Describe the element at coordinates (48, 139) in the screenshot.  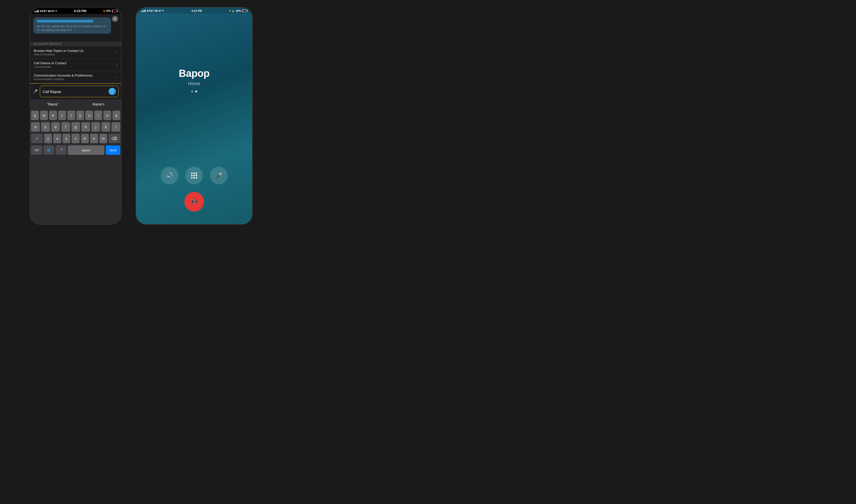
I see `key-z: z` at that location.